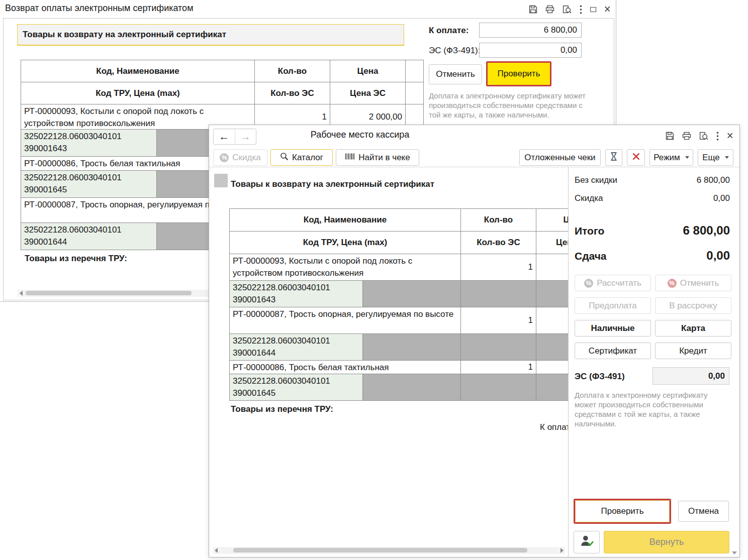 This screenshot has height=560, width=748. What do you see at coordinates (613, 283) in the screenshot?
I see `calculate-button: % Рассчитать` at bounding box center [613, 283].